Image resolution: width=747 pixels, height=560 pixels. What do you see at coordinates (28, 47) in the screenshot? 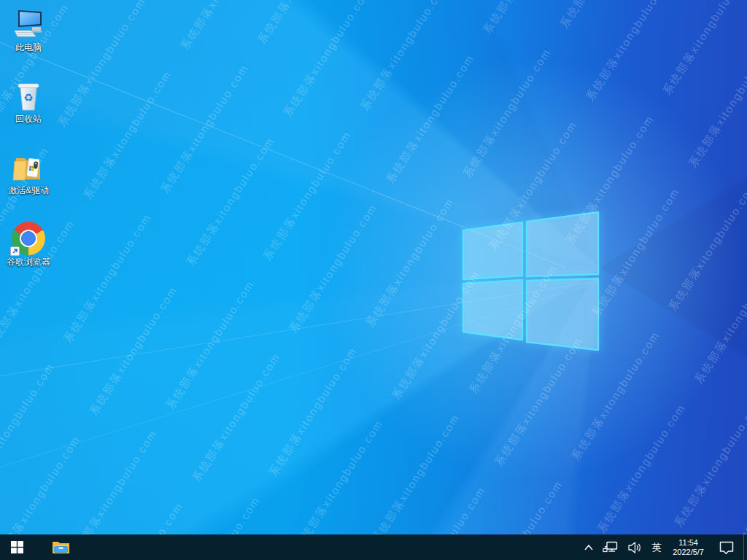
I see `desktop-icon-label: 此电脑` at bounding box center [28, 47].